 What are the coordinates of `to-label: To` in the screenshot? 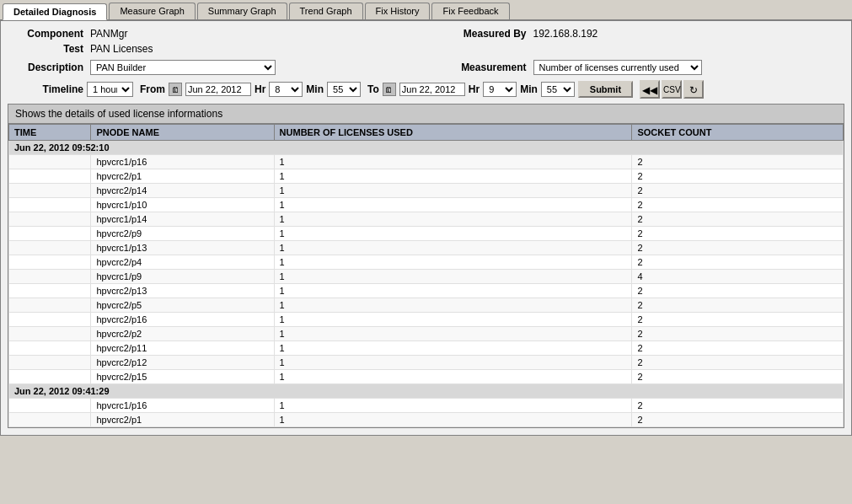 It's located at (373, 89).